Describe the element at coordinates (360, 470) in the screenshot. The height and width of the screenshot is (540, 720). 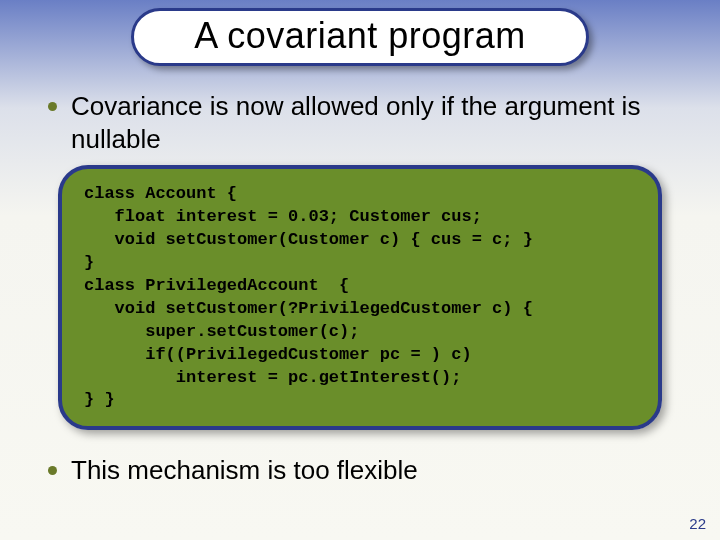
I see `bullet-item: This mechanism is too flexible` at that location.